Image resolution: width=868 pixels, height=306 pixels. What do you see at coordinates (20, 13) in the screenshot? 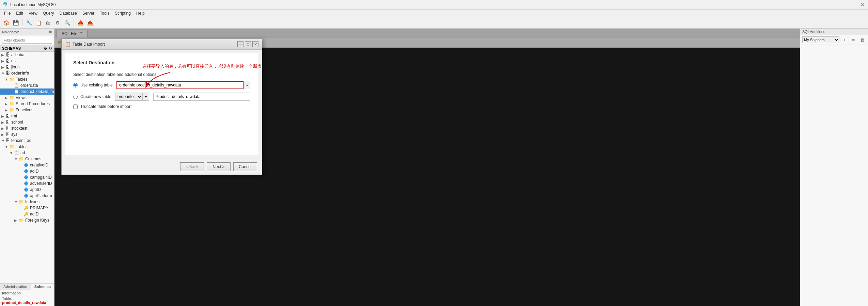
I see `menu-edit: Edit` at bounding box center [20, 13].